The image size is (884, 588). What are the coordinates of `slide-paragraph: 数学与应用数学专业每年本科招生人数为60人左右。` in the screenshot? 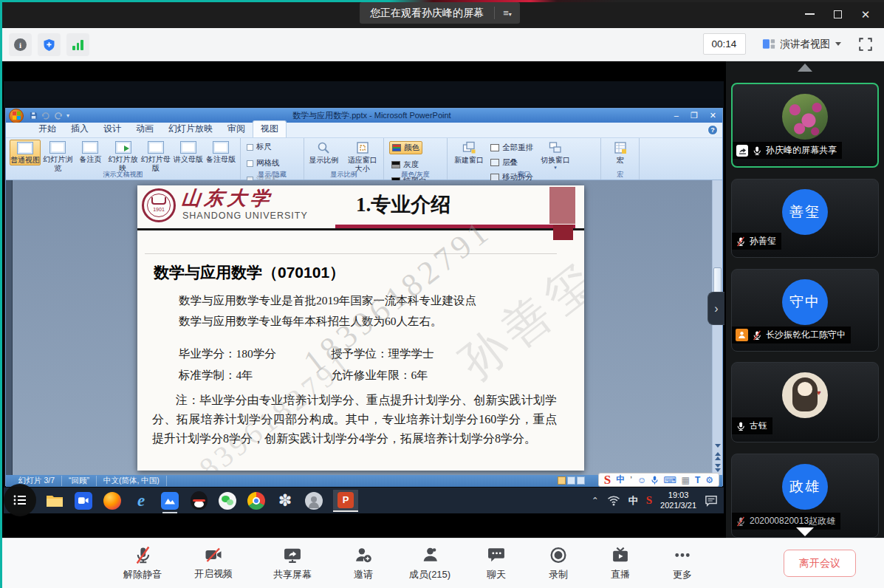 It's located at (310, 322).